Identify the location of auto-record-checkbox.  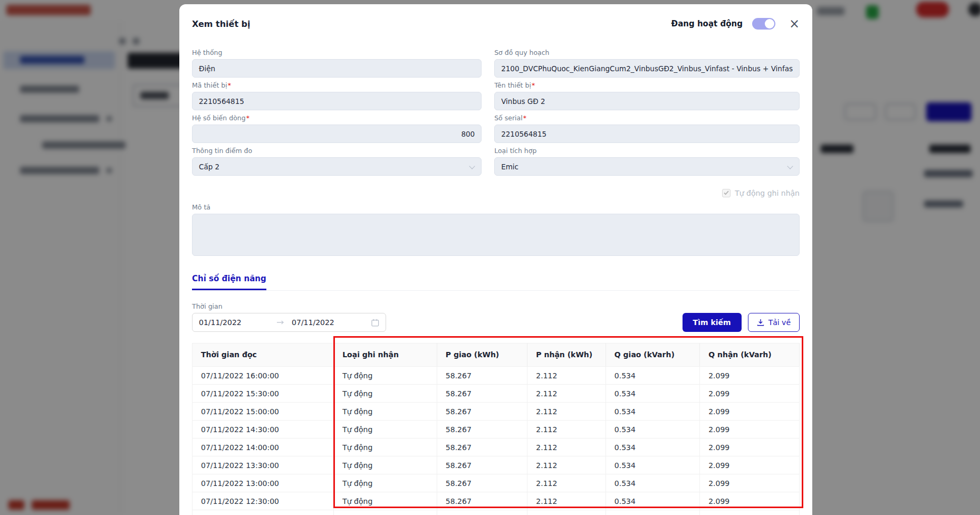
(726, 193).